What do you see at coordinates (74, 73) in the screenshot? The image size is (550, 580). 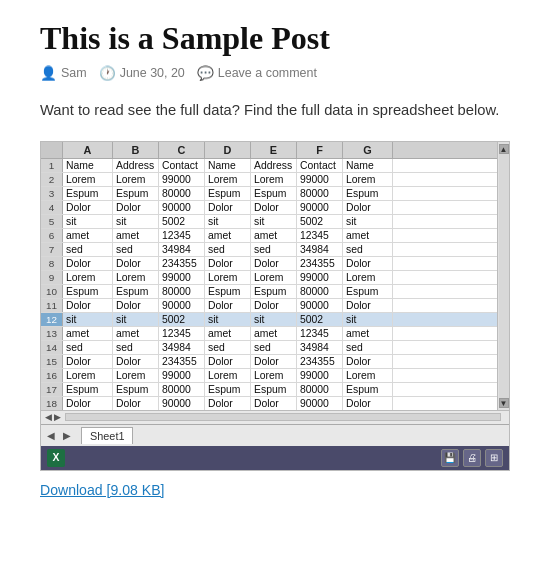 I see `author-name: Sam` at bounding box center [74, 73].